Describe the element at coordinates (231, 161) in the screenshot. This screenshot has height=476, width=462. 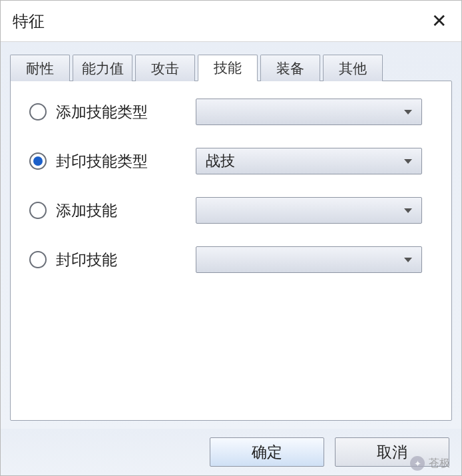
I see `option-row-seal-skill-type: 封印技能类型 战技` at that location.